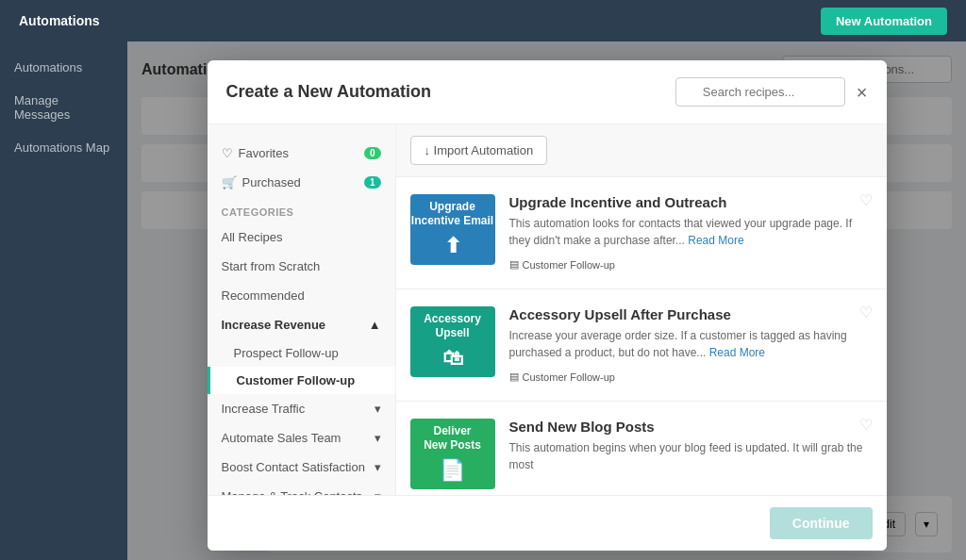 The image size is (966, 560). I want to click on purchased-badge: 1, so click(373, 183).